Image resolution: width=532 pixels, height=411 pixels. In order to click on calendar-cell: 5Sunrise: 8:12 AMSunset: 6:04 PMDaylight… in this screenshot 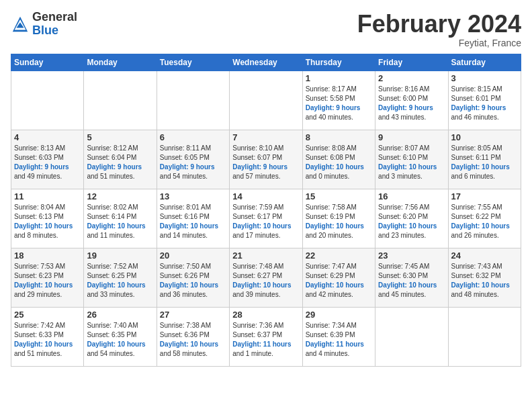, I will do `click(120, 159)`.